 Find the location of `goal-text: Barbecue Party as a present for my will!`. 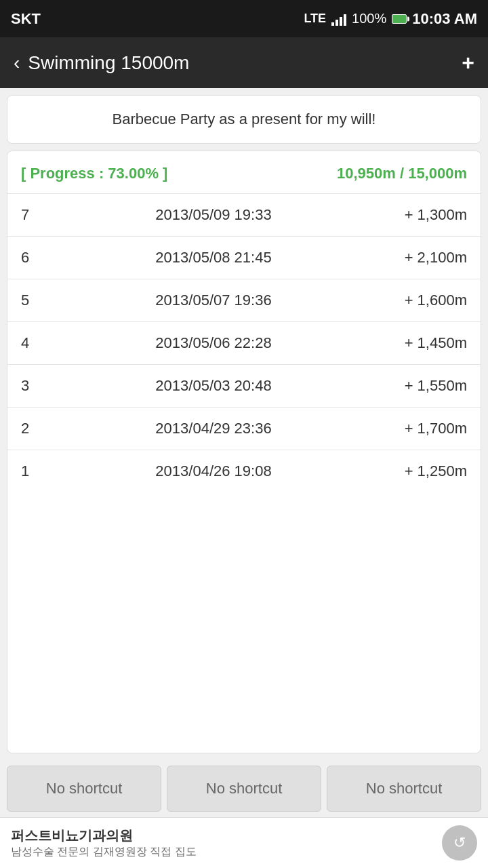

goal-text: Barbecue Party as a present for my will! is located at coordinates (244, 119).